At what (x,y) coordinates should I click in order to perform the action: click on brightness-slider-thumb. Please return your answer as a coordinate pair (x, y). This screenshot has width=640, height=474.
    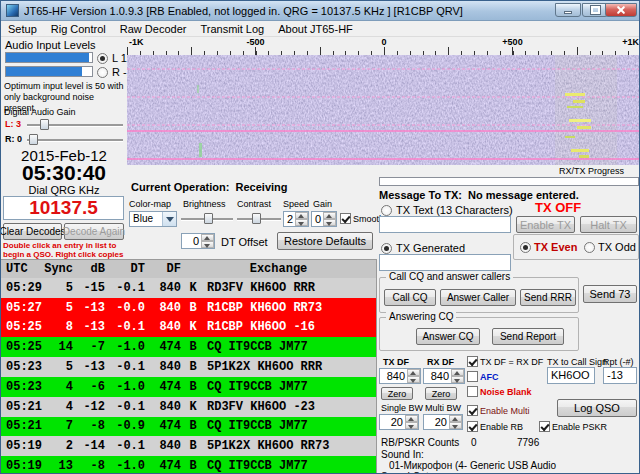
    Looking at the image, I should click on (208, 218).